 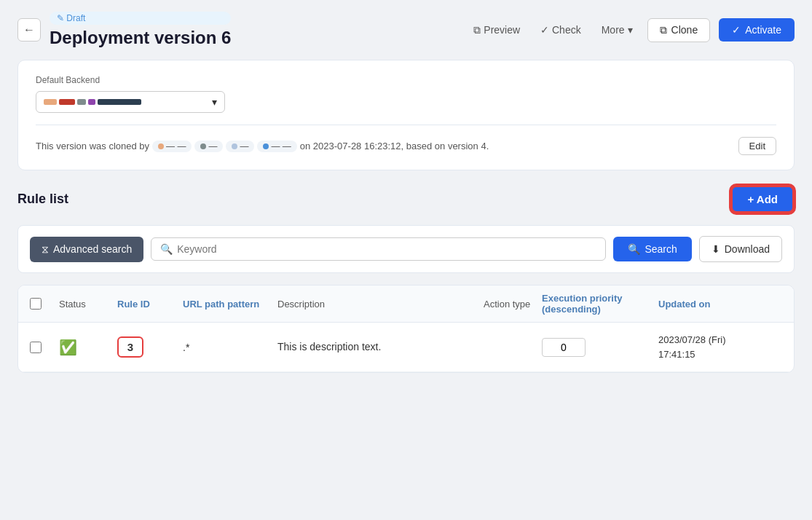 What do you see at coordinates (380, 304) in the screenshot?
I see `col-description: Description` at bounding box center [380, 304].